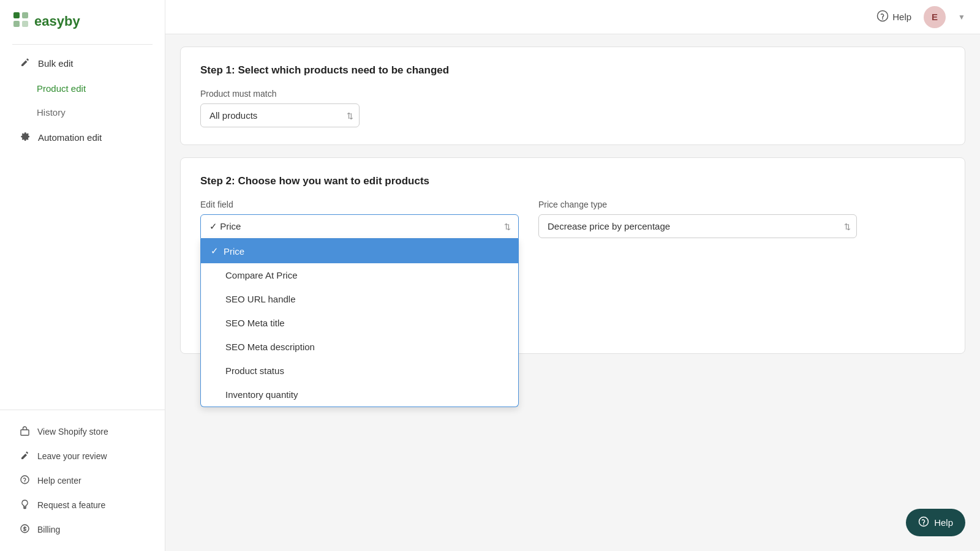 This screenshot has height=551, width=980. Describe the element at coordinates (25, 64) in the screenshot. I see `edit-icon` at that location.